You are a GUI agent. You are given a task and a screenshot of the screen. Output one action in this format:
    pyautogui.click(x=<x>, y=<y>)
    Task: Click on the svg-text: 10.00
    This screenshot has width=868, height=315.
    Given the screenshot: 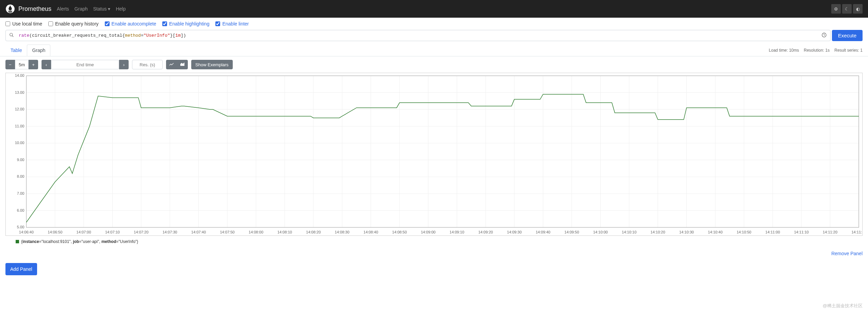 What is the action you would take?
    pyautogui.click(x=20, y=143)
    